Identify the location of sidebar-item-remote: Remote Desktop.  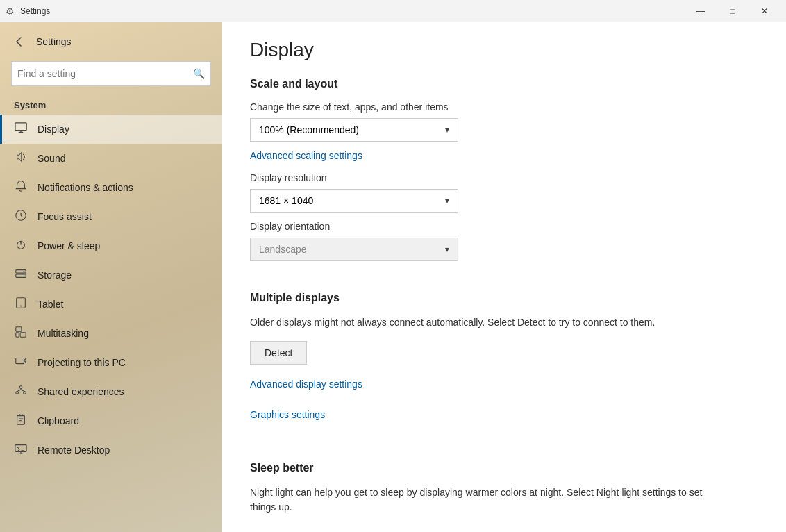
(111, 450).